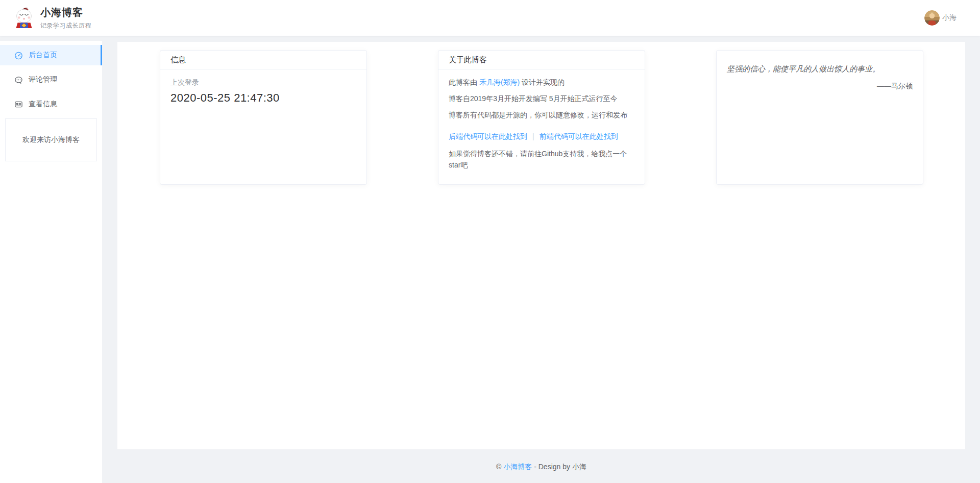  What do you see at coordinates (490, 18) in the screenshot?
I see `header: 小海博客 记录学习成长历程 小海` at bounding box center [490, 18].